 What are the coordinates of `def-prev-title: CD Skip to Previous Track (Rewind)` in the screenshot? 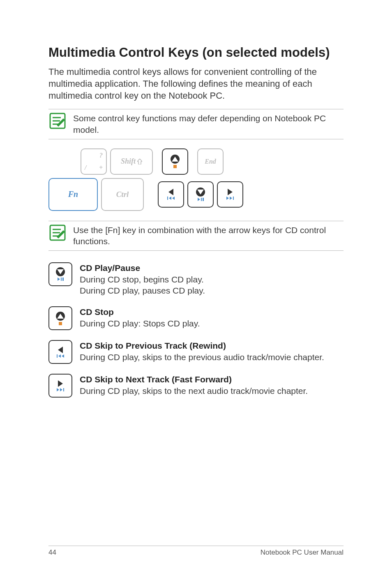 It's located at (202, 346).